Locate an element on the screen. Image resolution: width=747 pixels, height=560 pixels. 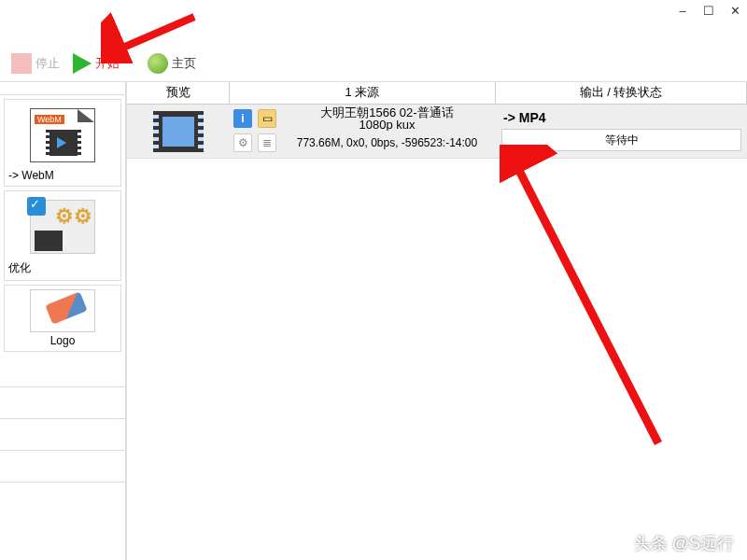
sidebar-option-optimize: ⚙⚙ 优化 is located at coordinates (63, 235).